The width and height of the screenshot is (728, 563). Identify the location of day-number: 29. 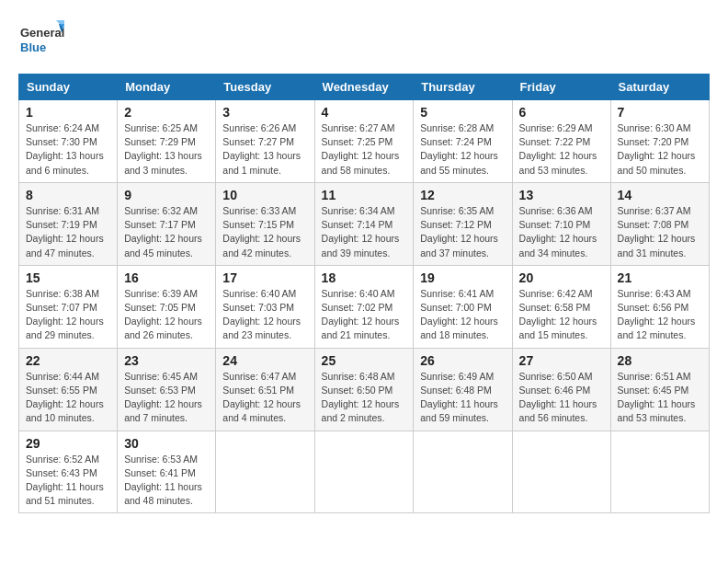
(68, 443).